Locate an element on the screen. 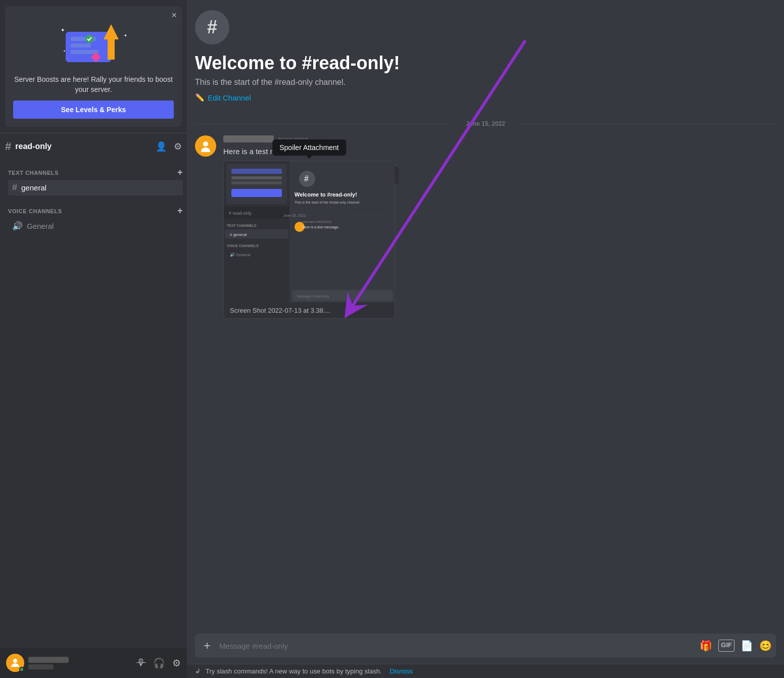 The height and width of the screenshot is (678, 784). sidebar-bottom: 🎙 🎧 ⚙ is located at coordinates (93, 663).